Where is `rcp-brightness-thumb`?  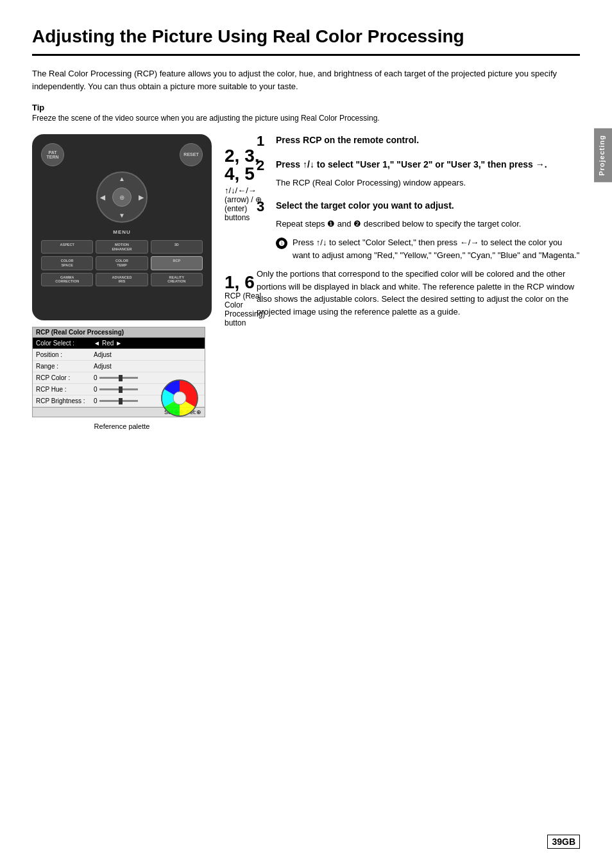 rcp-brightness-thumb is located at coordinates (121, 401).